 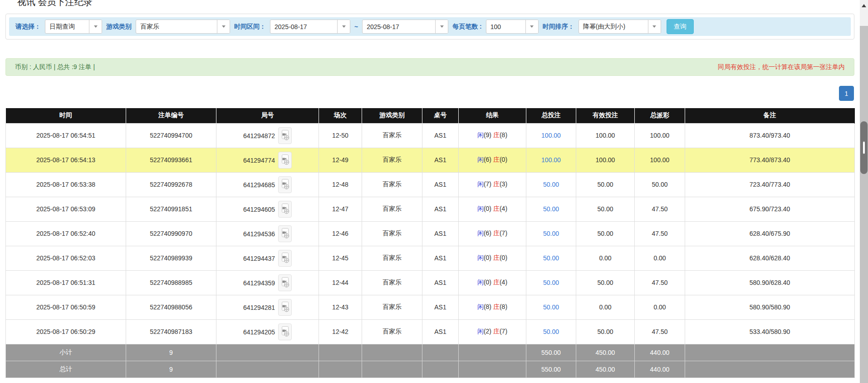 I want to click on column-header: 注单编号, so click(x=172, y=115).